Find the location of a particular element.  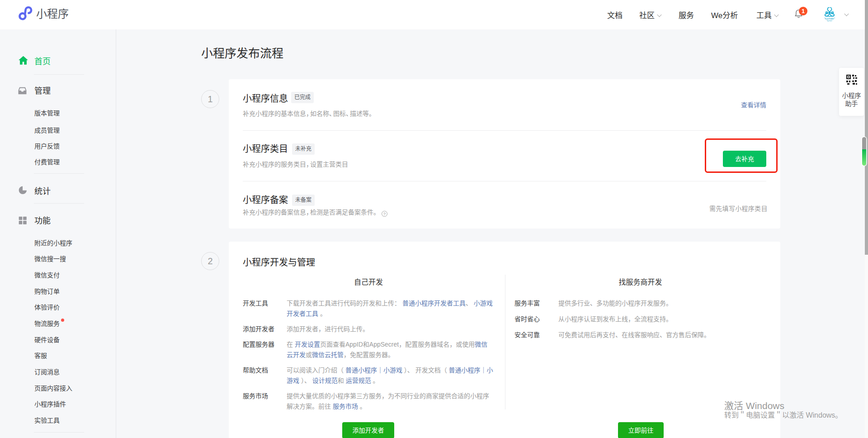

svg-text: "kychakr" is located at coordinates (829, 21).